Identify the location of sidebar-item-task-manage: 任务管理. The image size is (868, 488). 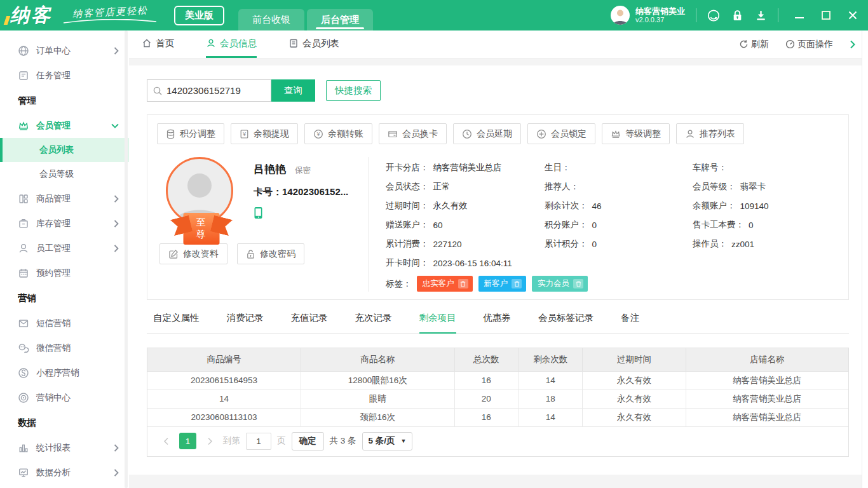
(65, 75).